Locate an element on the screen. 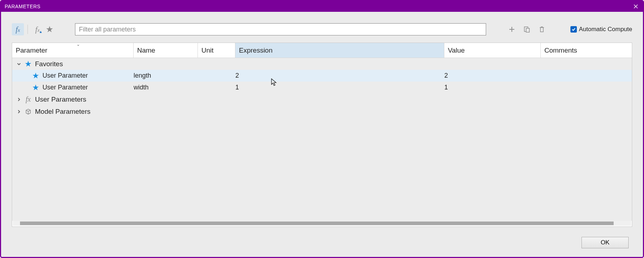 The width and height of the screenshot is (644, 258). user-parameters-button: fx ▲ is located at coordinates (38, 29).